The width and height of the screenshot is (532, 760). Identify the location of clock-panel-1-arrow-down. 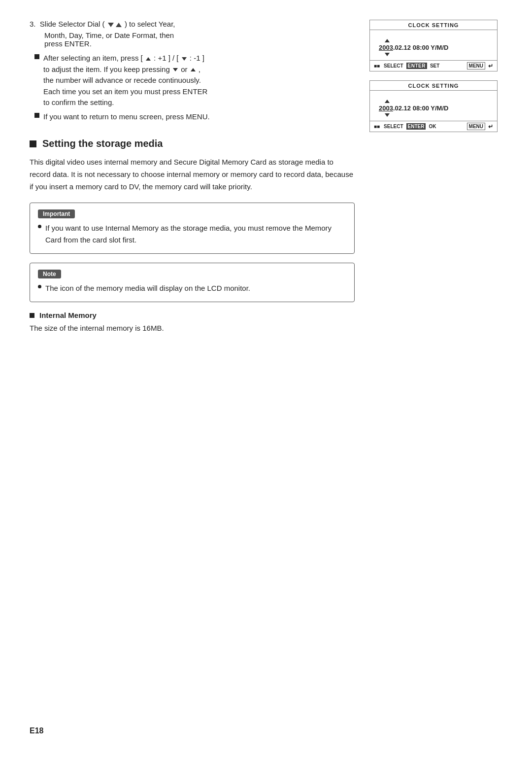
(433, 54).